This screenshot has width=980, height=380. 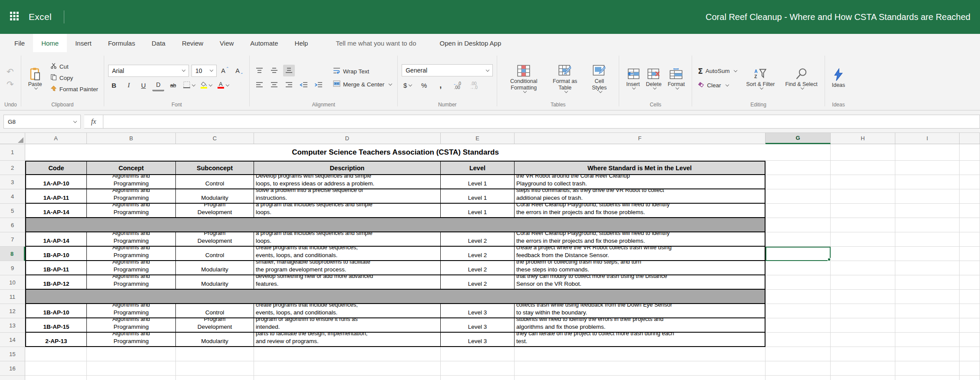 I want to click on cell-subconcept: Modularity, so click(x=215, y=196).